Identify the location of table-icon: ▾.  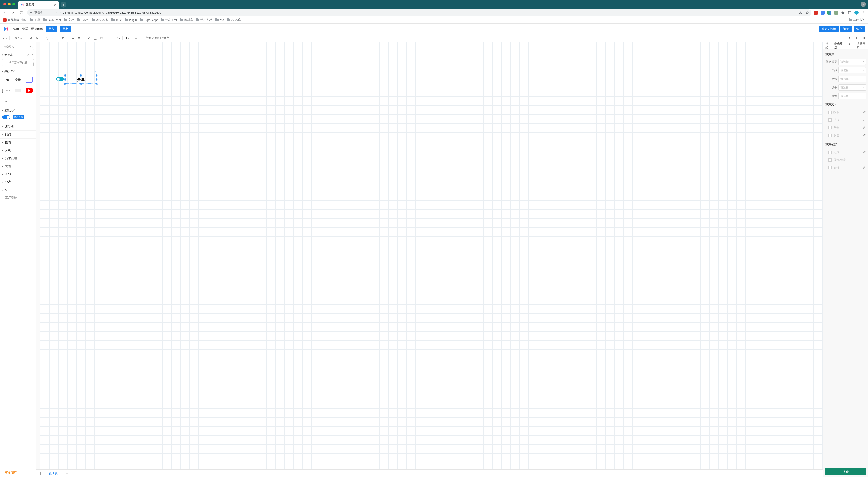
(137, 38).